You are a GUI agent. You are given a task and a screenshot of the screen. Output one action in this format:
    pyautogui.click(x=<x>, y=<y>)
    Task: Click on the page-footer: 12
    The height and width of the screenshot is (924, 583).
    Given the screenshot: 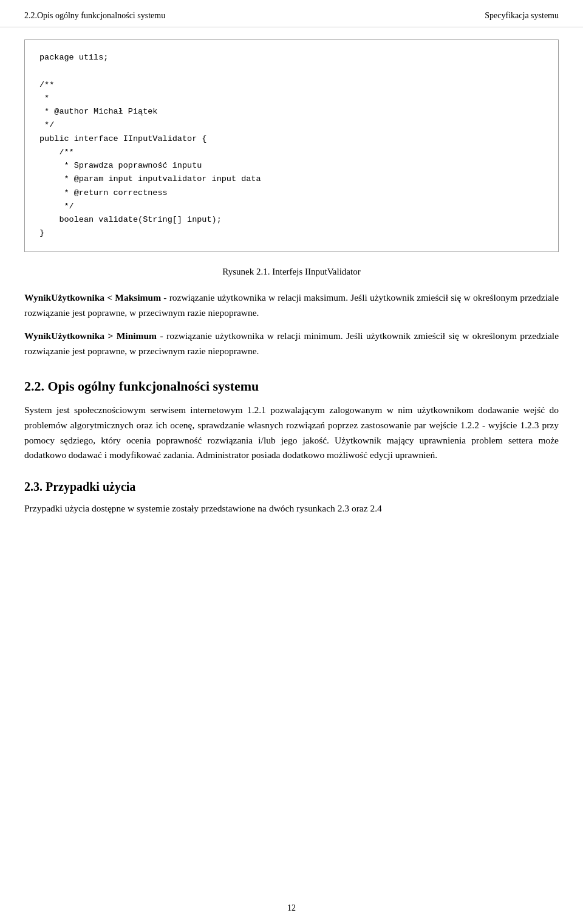 What is the action you would take?
    pyautogui.click(x=292, y=908)
    